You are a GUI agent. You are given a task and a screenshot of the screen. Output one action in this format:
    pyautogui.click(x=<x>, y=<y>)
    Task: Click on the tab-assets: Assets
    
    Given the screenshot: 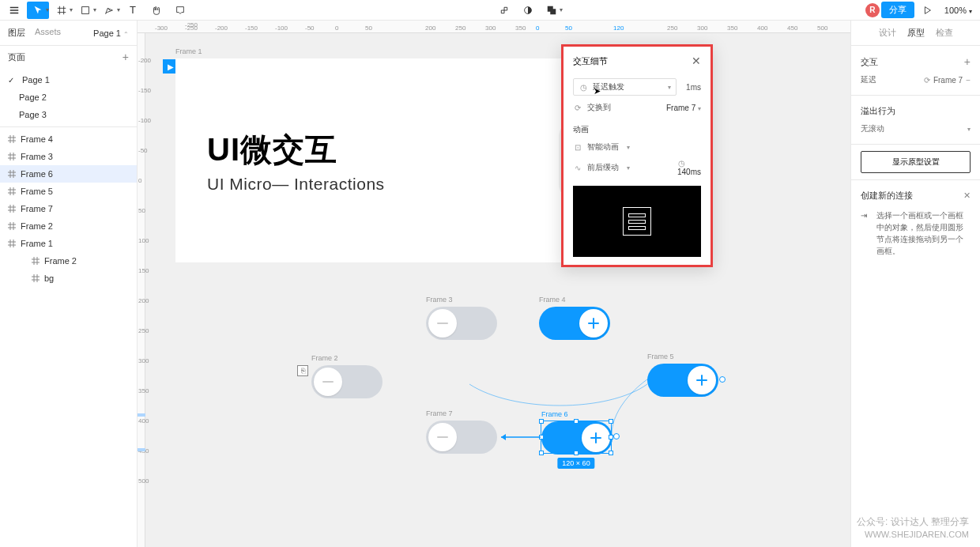 What is the action you would take?
    pyautogui.click(x=47, y=33)
    